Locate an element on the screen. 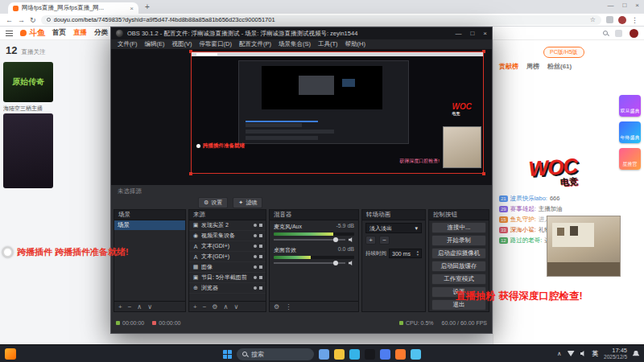  nav-item: 分类 is located at coordinates (101, 33).